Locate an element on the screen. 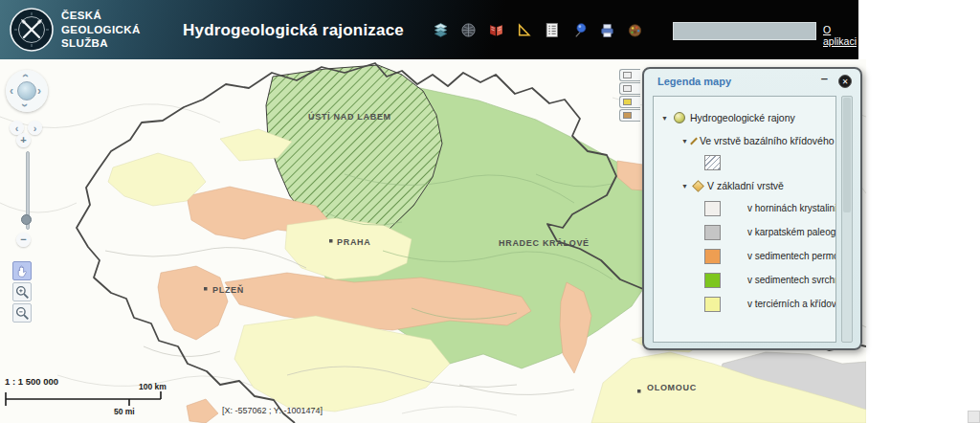 The width and height of the screenshot is (980, 423). legend-group-label: Ve vrstvě bazálního křídového kolektoru is located at coordinates (768, 141).